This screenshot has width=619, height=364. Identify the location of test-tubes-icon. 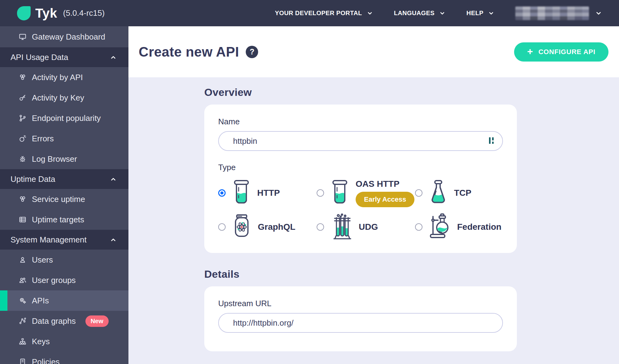
(341, 227).